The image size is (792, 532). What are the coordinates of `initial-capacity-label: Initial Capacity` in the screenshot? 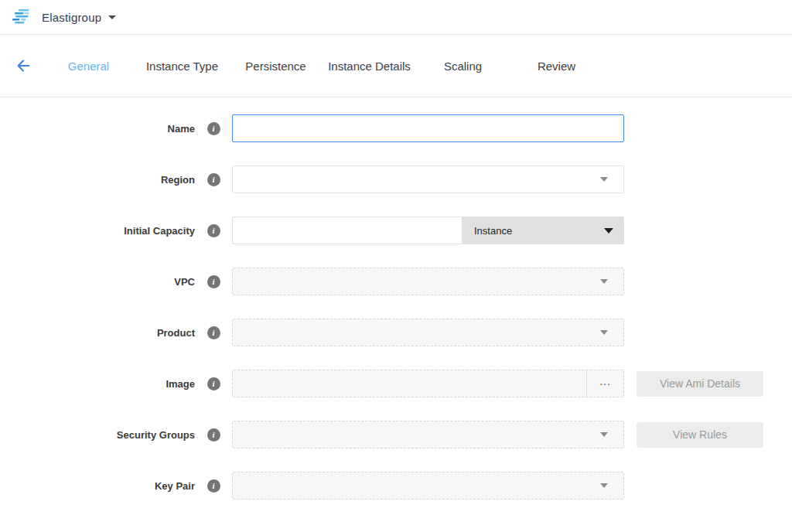 It's located at (97, 230).